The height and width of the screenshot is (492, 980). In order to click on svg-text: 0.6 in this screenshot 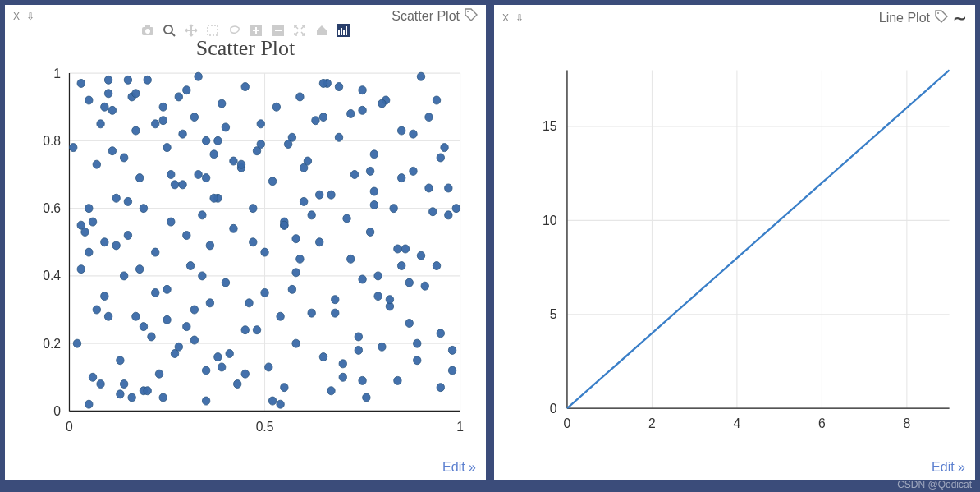, I will do `click(52, 209)`.